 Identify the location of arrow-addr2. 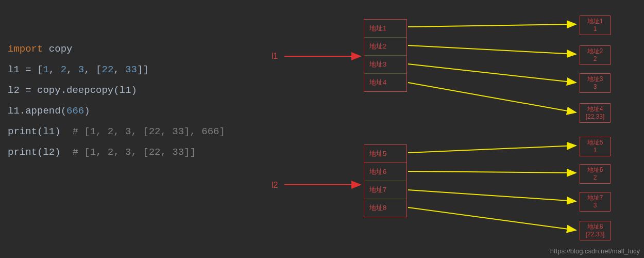
(492, 50).